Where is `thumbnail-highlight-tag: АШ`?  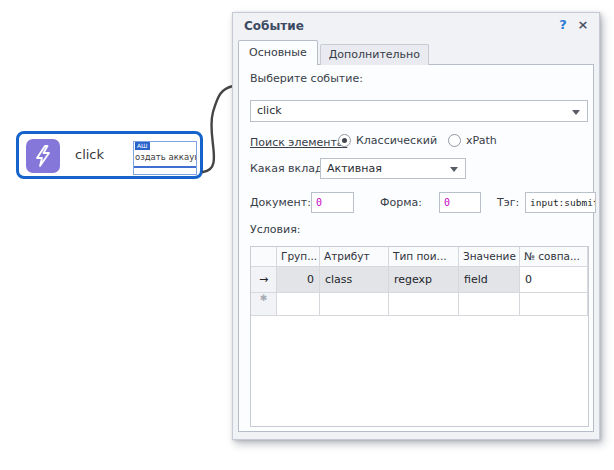 thumbnail-highlight-tag: АШ is located at coordinates (142, 146).